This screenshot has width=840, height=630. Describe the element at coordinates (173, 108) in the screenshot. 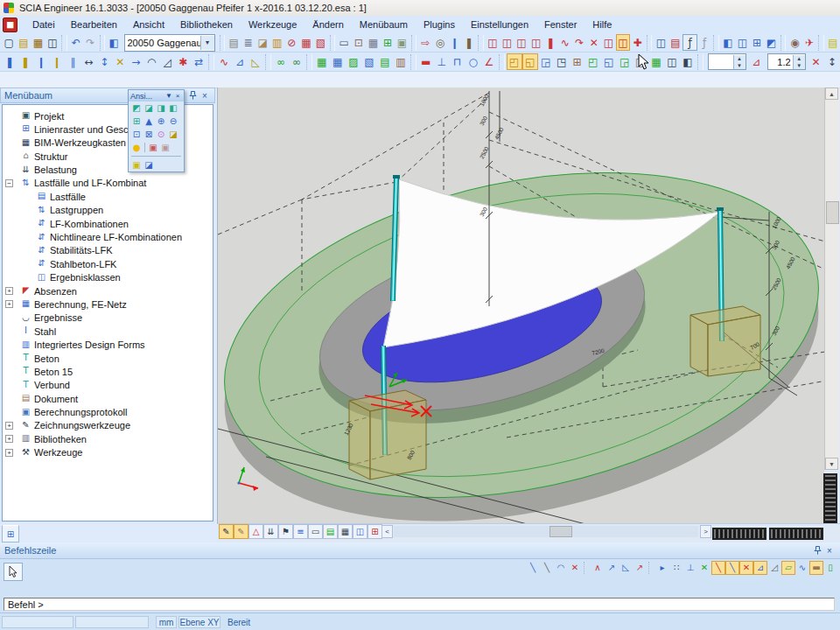

I see `view-axo-button: ◧` at that location.